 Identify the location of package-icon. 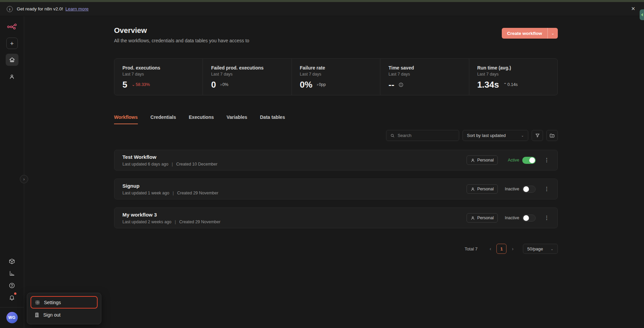
(12, 261).